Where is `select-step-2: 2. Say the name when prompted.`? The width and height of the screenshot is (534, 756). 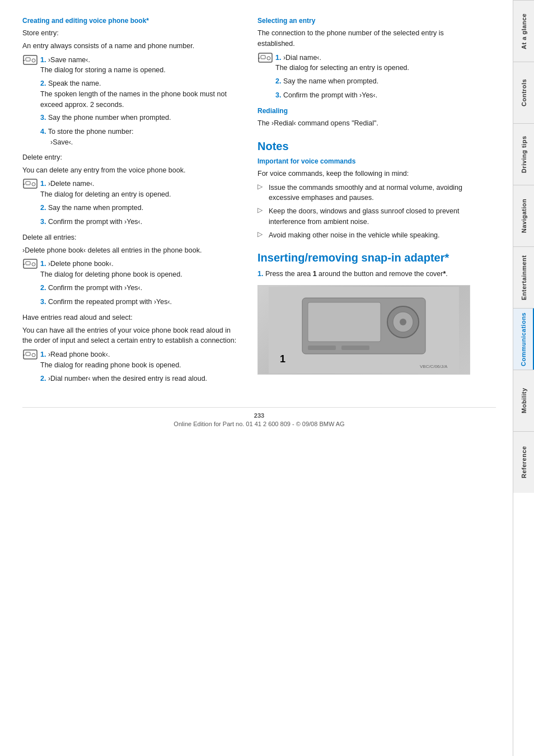
select-step-2: 2. Say the name when prompted. is located at coordinates (367, 82).